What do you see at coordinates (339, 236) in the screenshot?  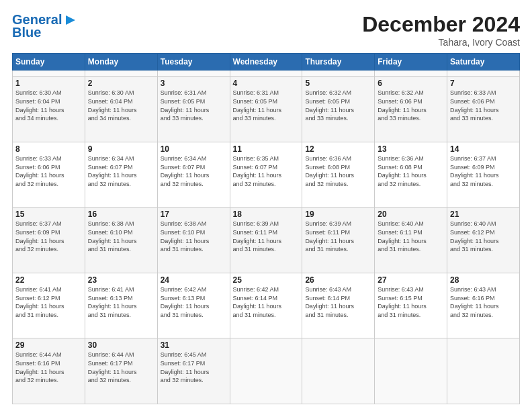 I see `day-info: Sunrise: 6:39 AM Sunset: 6:11 PM Dayligh…` at bounding box center [339, 236].